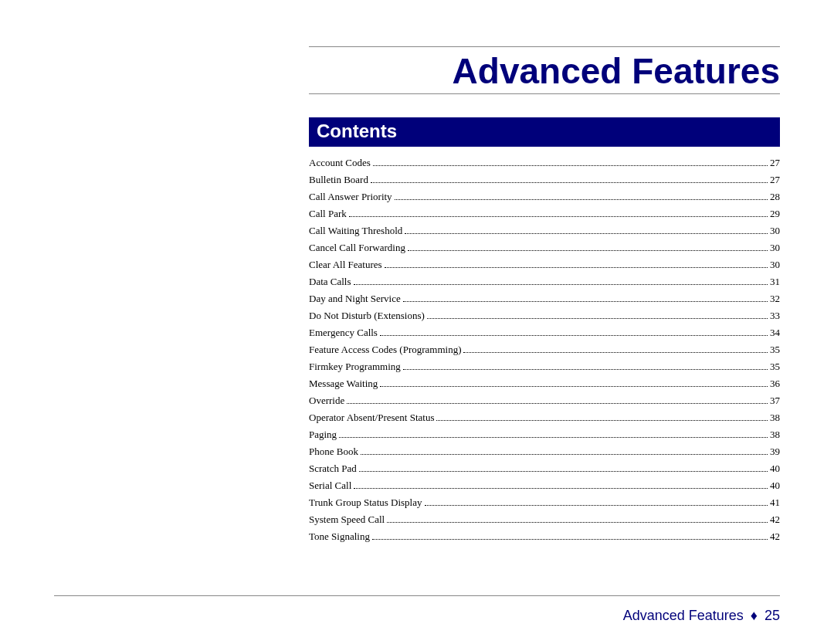 Image resolution: width=834 pixels, height=644 pixels. I want to click on toc-row: Trunk Group Status Display41, so click(544, 502).